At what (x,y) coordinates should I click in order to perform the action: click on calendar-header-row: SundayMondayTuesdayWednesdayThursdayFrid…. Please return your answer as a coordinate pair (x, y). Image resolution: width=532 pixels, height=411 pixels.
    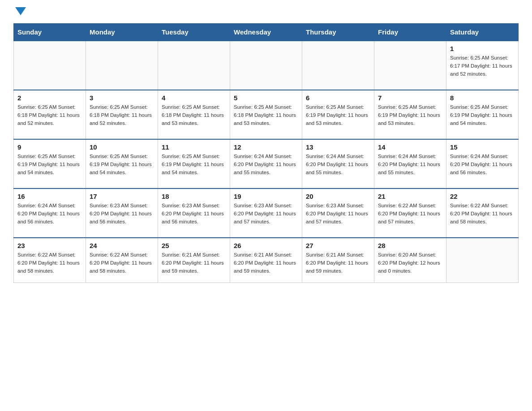
    Looking at the image, I should click on (266, 32).